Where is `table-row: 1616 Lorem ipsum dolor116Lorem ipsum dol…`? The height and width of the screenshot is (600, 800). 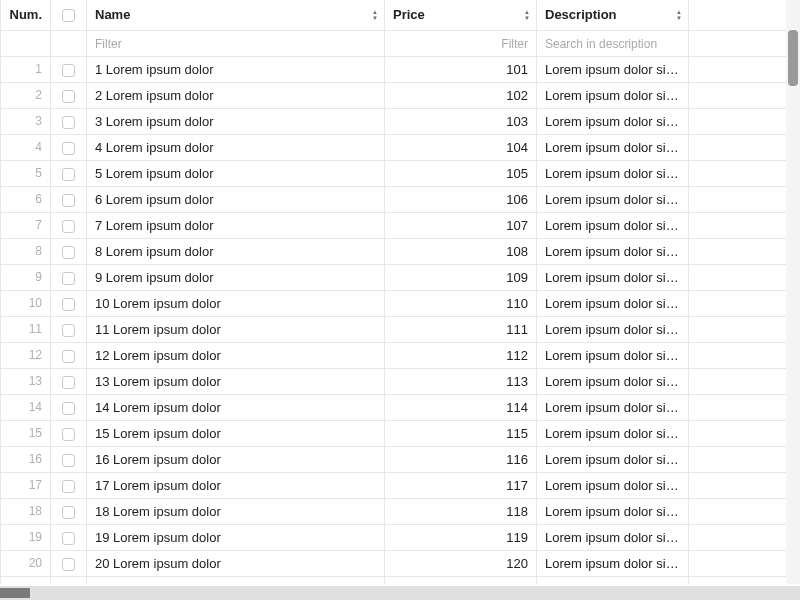 table-row: 1616 Lorem ipsum dolor116Lorem ipsum dol… is located at coordinates (397, 459).